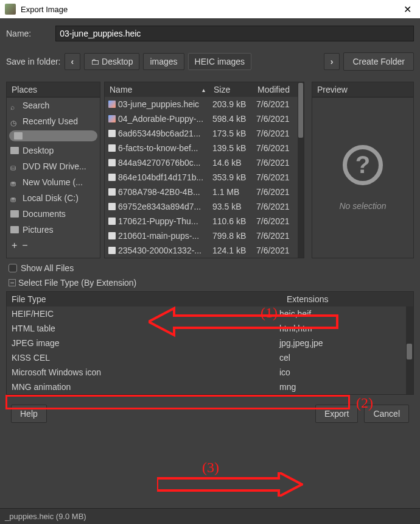 The width and height of the screenshot is (420, 524). What do you see at coordinates (38, 150) in the screenshot?
I see `place-label: Desktop` at bounding box center [38, 150].